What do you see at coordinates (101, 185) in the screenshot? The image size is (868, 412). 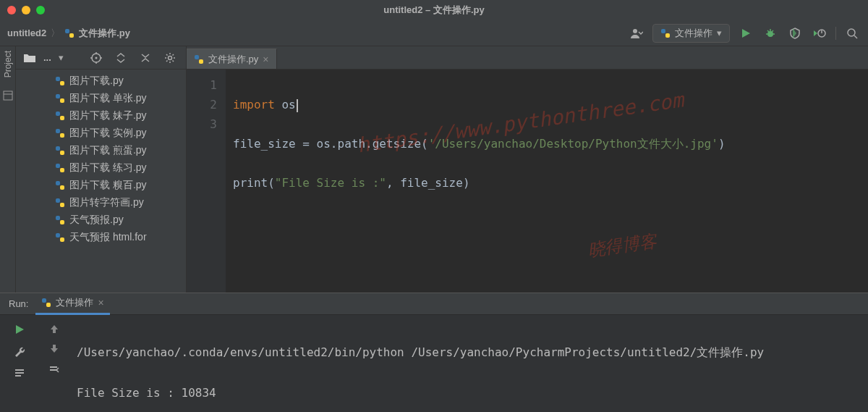 I see `tree-file-item: 图片下载 糗百.py` at bounding box center [101, 185].